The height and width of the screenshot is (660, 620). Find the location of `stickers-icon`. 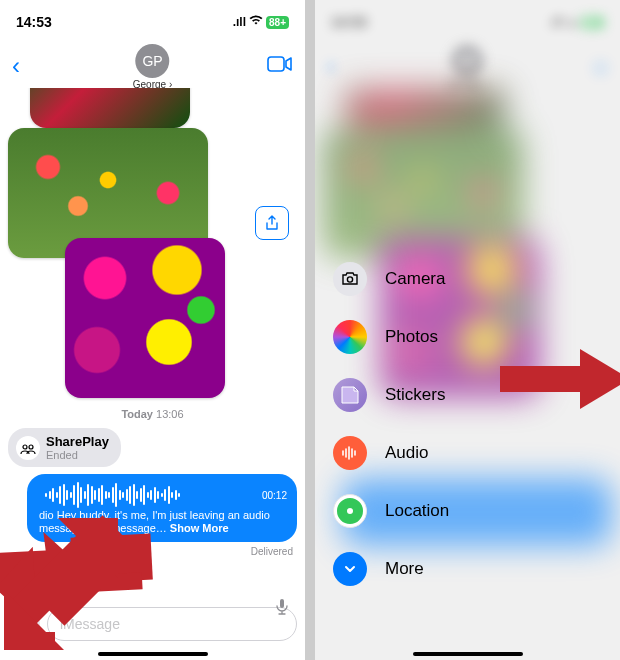

stickers-icon is located at coordinates (350, 395).